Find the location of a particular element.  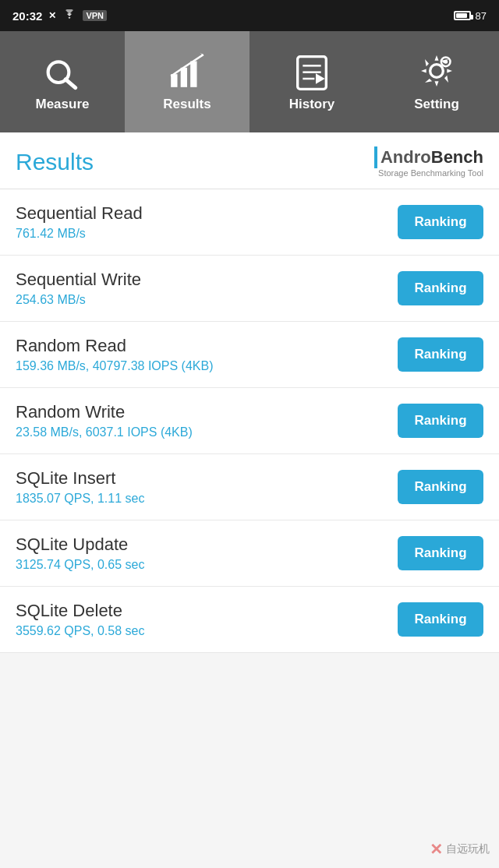

wifi-icon is located at coordinates (69, 16).